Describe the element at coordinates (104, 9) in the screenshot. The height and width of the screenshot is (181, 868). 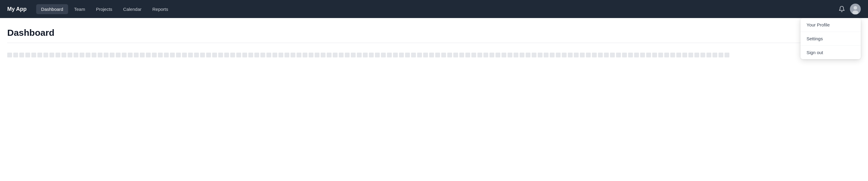
I see `nav-item-projects: Projects` at that location.